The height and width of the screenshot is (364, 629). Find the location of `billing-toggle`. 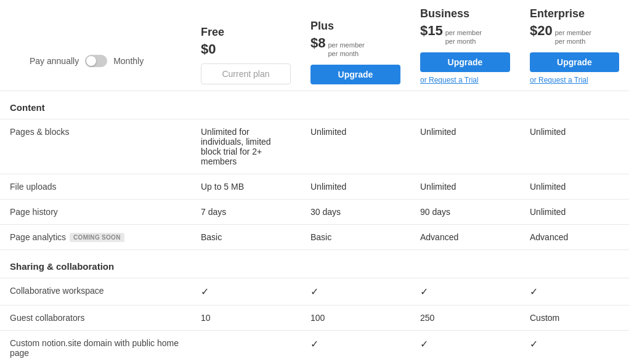

billing-toggle is located at coordinates (96, 61).